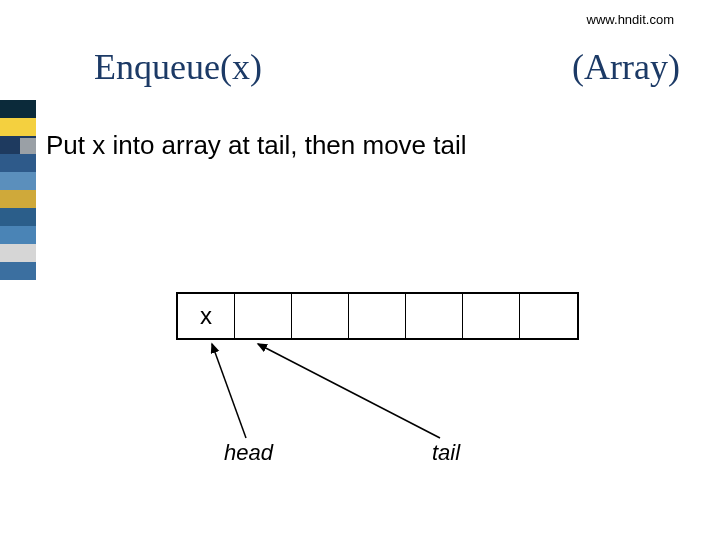 This screenshot has height=540, width=720. Describe the element at coordinates (229, 391) in the screenshot. I see `head-arrow` at that location.